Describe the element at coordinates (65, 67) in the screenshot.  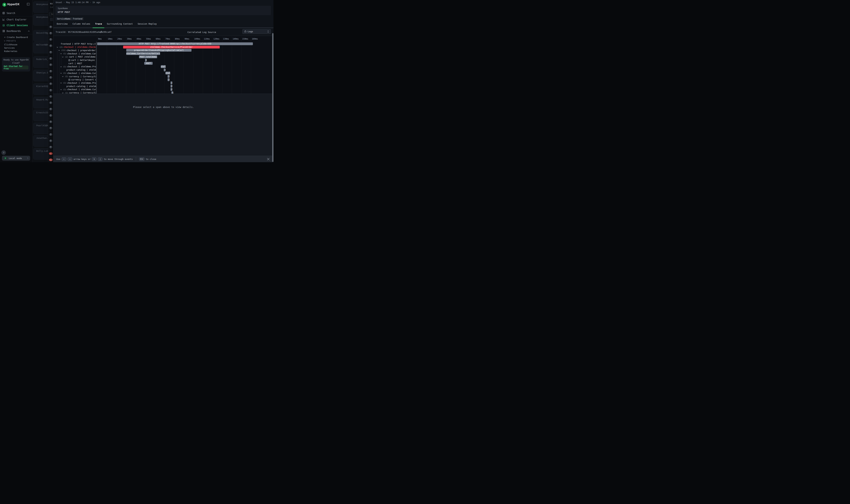
I see `span-count: (1)` at that location.